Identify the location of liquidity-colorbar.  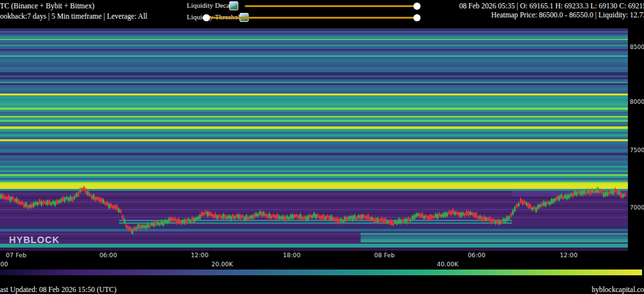
(321, 272).